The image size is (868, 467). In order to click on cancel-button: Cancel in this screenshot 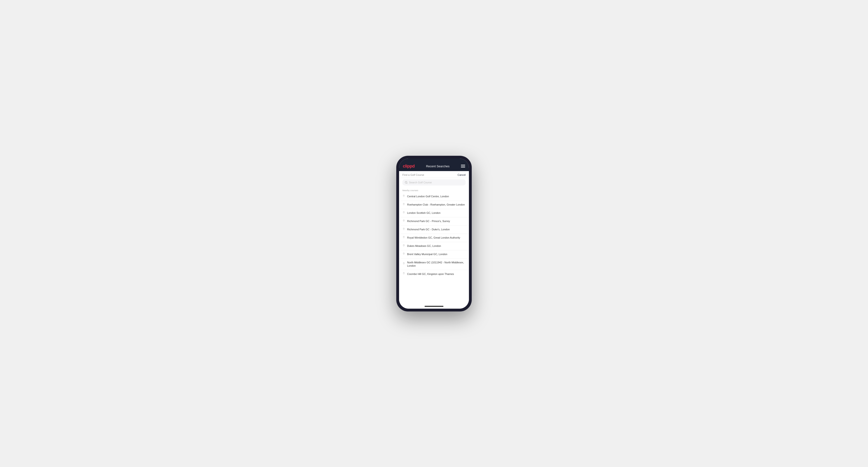, I will do `click(462, 175)`.